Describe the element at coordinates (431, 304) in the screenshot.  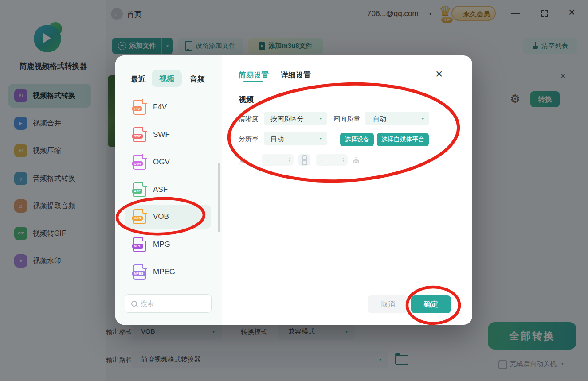
I see `ok-button: 确定` at that location.